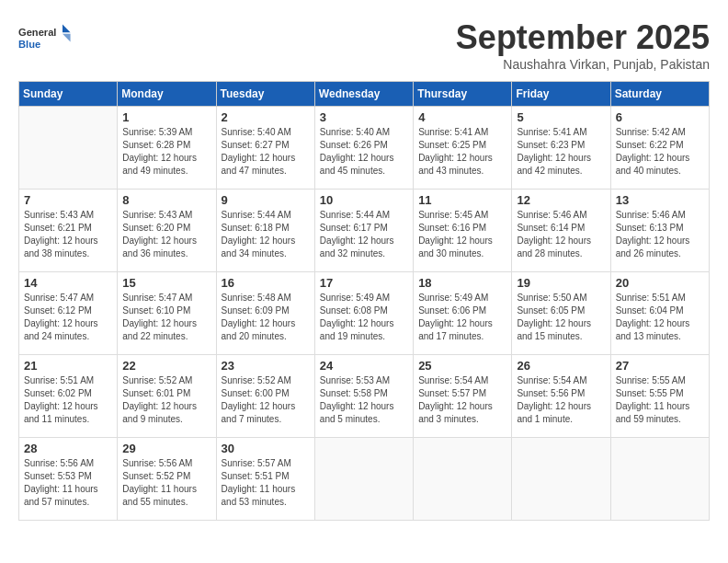  Describe the element at coordinates (583, 64) in the screenshot. I see `location-subtitle: Naushahra Virkan, Punjab, Pakistan` at that location.